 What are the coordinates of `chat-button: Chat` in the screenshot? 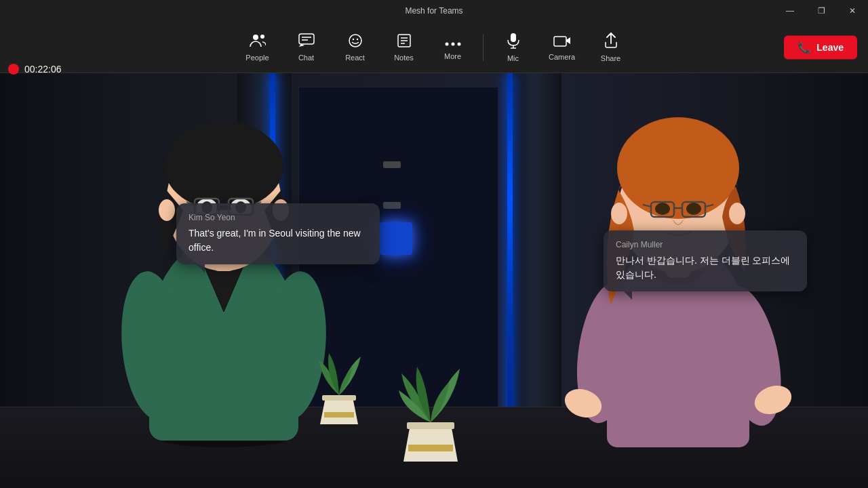 It's located at (307, 47).